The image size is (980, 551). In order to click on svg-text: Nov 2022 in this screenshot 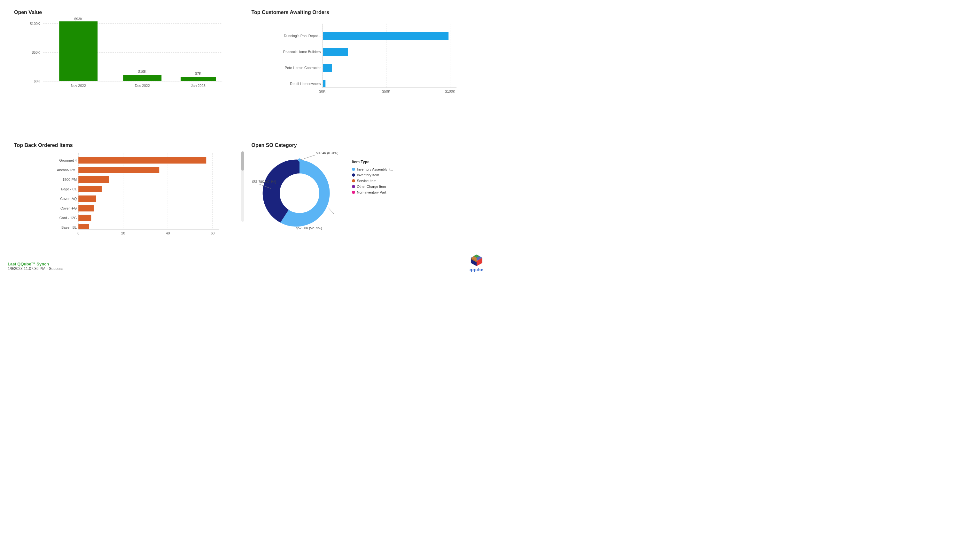, I will do `click(78, 86)`.